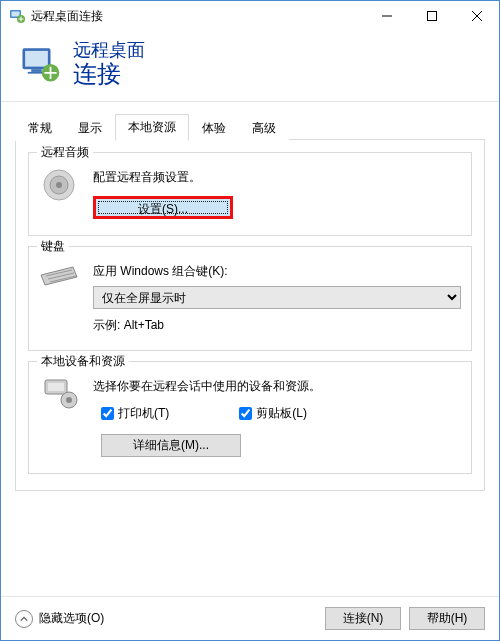  What do you see at coordinates (171, 446) in the screenshot?
I see `devices-more-button: 详细信息(M)...` at bounding box center [171, 446].